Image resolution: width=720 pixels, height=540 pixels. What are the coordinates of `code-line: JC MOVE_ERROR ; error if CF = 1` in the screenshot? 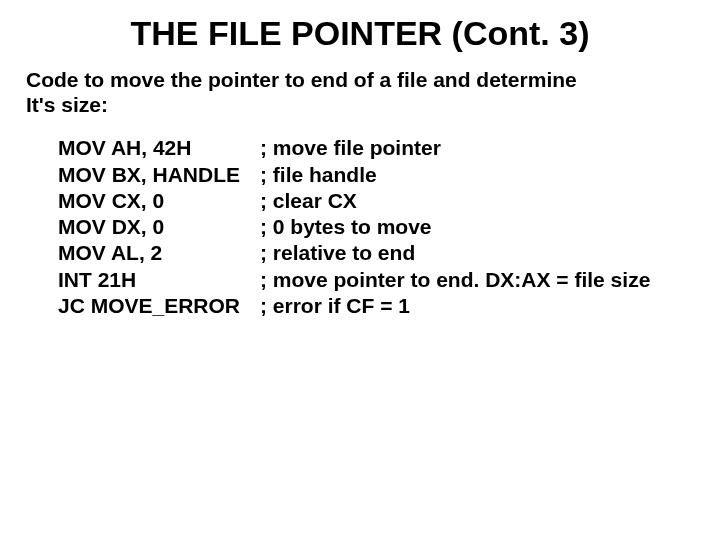 It's located at (379, 306).